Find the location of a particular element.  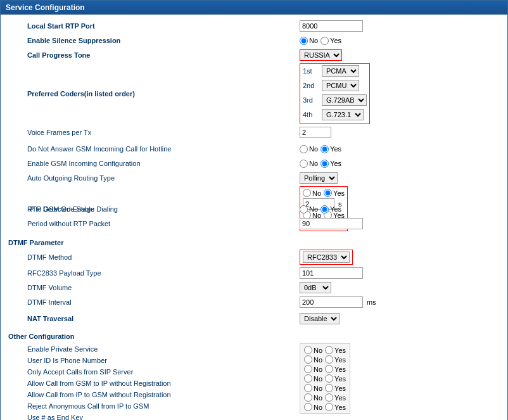

uh-no-label: No is located at coordinates (313, 407).